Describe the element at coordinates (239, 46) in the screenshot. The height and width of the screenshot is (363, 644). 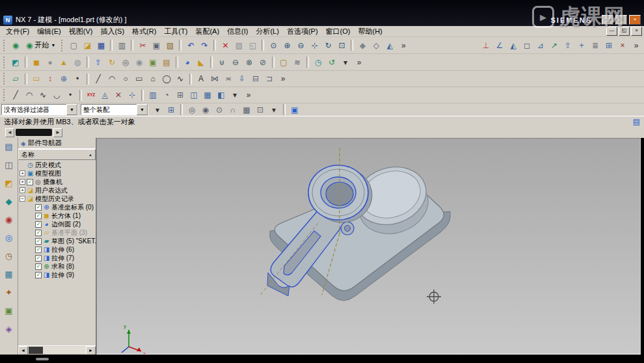
I see `hide-icon: ▧` at that location.